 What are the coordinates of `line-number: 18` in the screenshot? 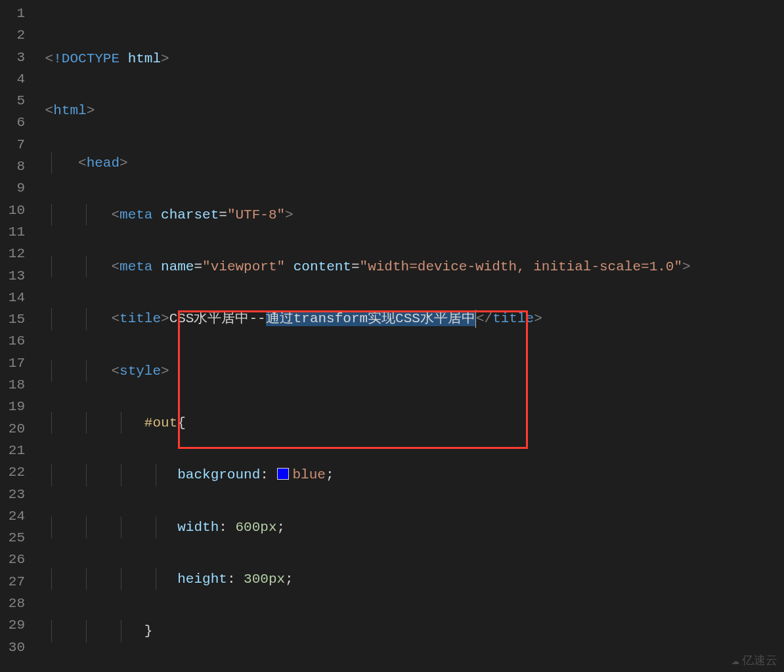 It's located at (18, 385).